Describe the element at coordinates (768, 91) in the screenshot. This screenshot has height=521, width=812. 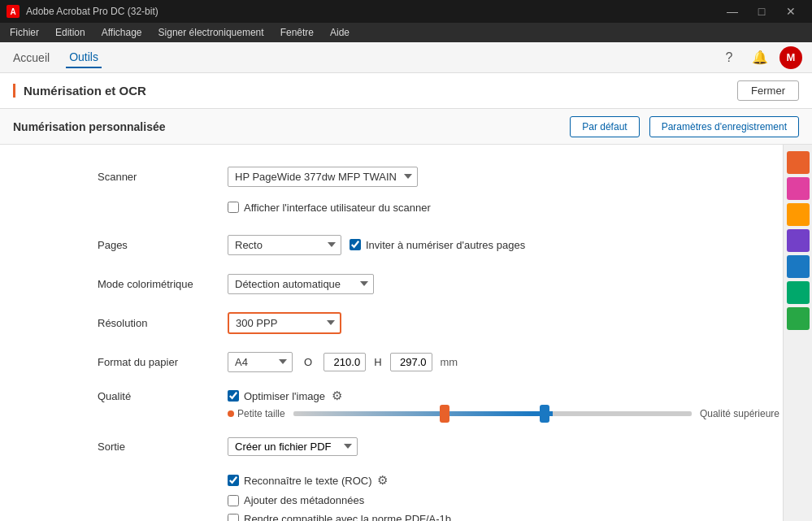
I see `fermer-button: Fermer` at that location.